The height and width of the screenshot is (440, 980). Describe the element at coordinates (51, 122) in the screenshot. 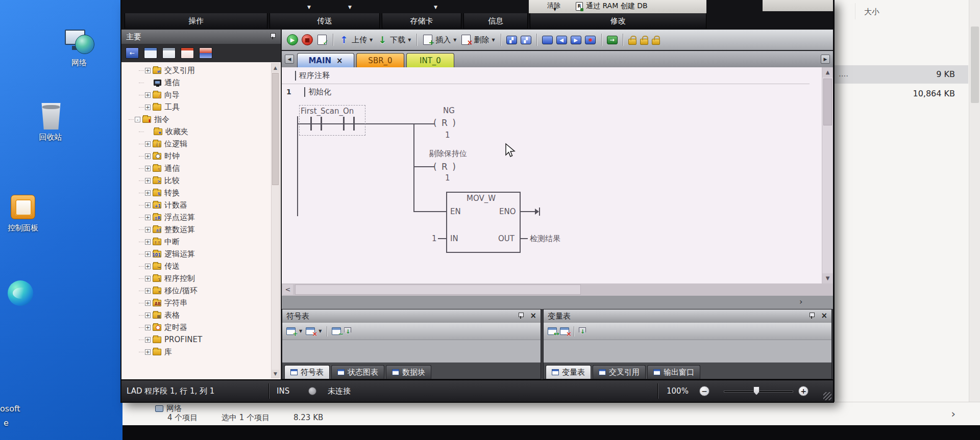

I see `desktop-icon-recycle-bin: 回收站` at that location.